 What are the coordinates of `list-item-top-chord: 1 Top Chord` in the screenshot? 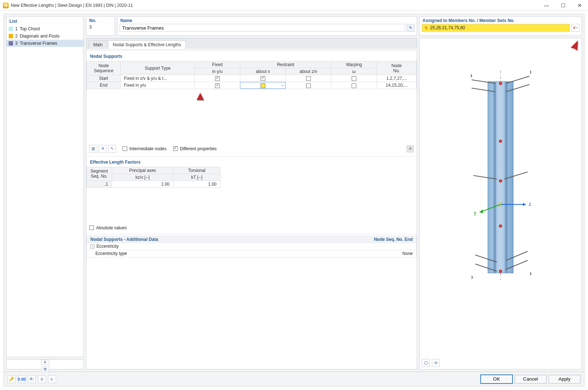 It's located at (45, 29).